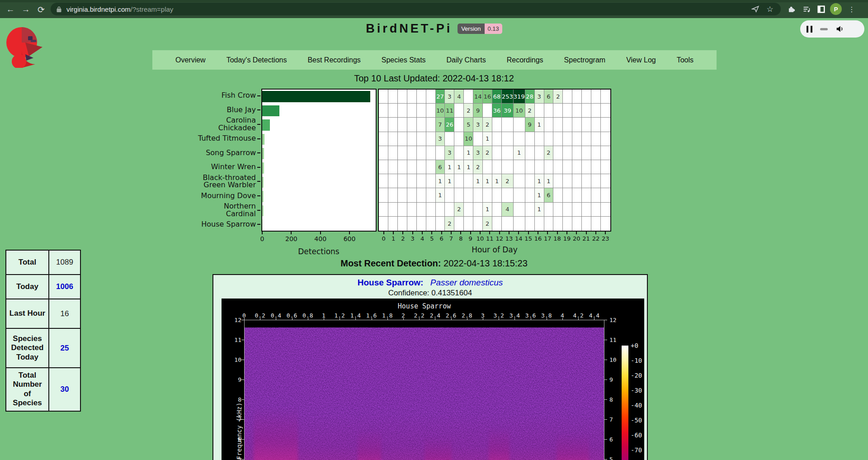 The image size is (868, 460). Describe the element at coordinates (525, 60) in the screenshot. I see `nav-item-recordings: Recordings` at that location.